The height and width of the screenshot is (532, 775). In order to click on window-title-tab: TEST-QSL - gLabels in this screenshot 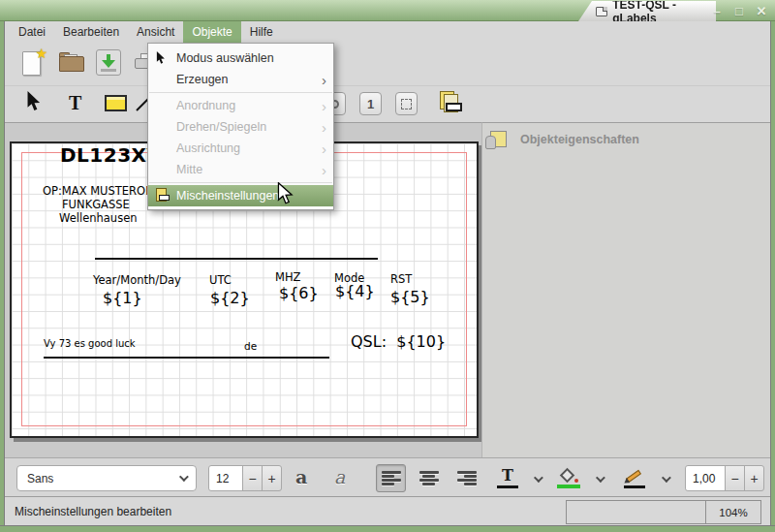, I will do `click(647, 12)`.